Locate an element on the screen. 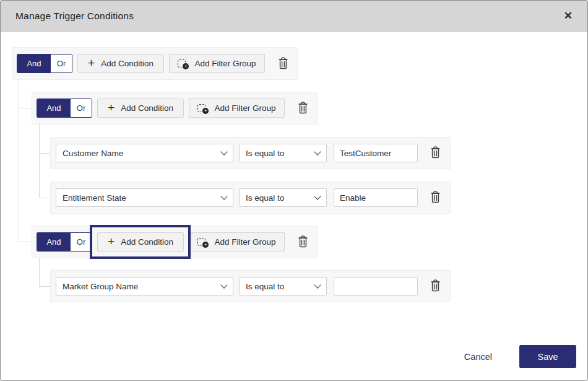 The image size is (588, 381). cancel-button: Cancel is located at coordinates (478, 357).